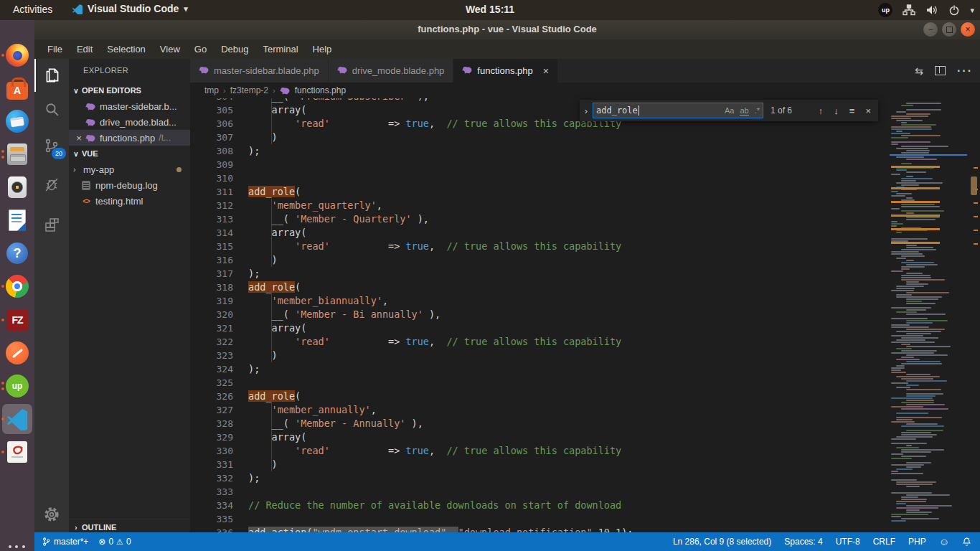 The height and width of the screenshot is (551, 980). I want to click on menu-file: File, so click(55, 49).